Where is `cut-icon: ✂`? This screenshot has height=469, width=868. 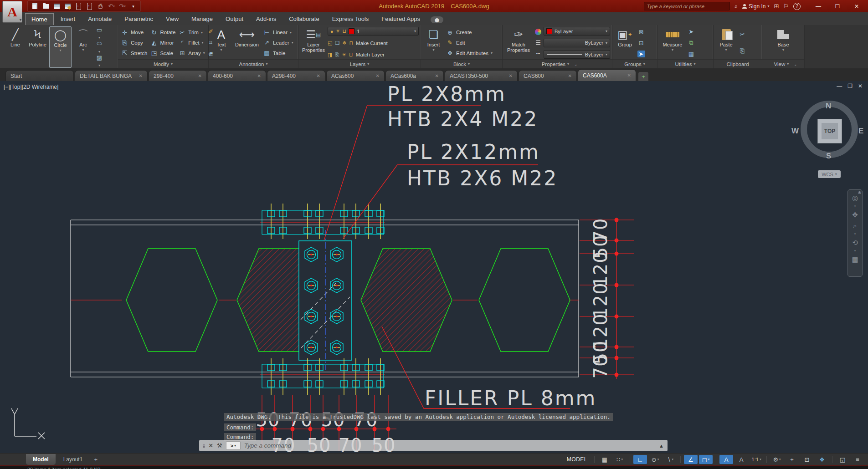
cut-icon: ✂ is located at coordinates (743, 35).